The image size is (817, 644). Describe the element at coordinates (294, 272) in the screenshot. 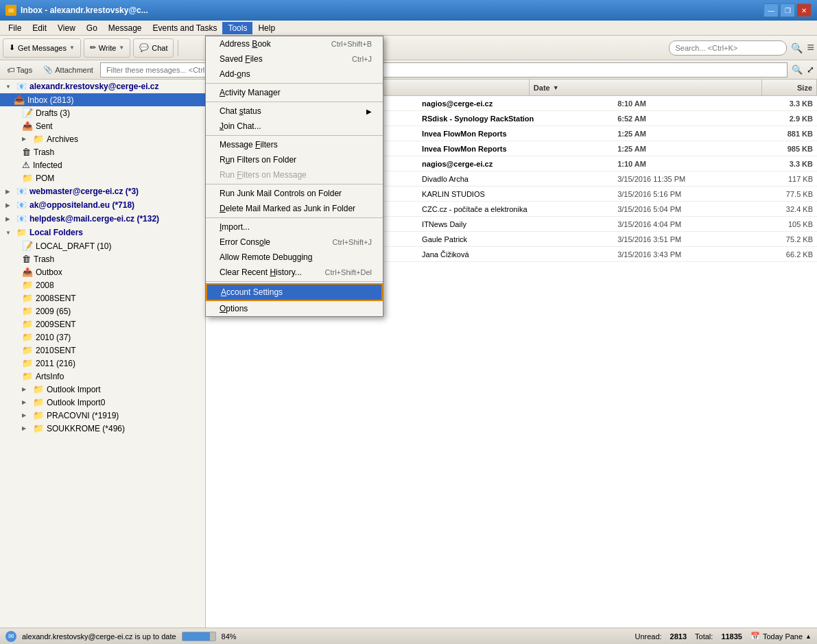

I see `menu-clear-recent-history: Clear Recent History... Ctrl+Shift+Del` at that location.